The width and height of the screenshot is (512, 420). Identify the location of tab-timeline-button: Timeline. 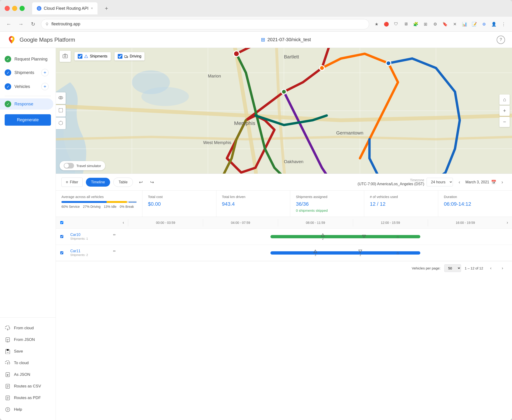
(98, 182).